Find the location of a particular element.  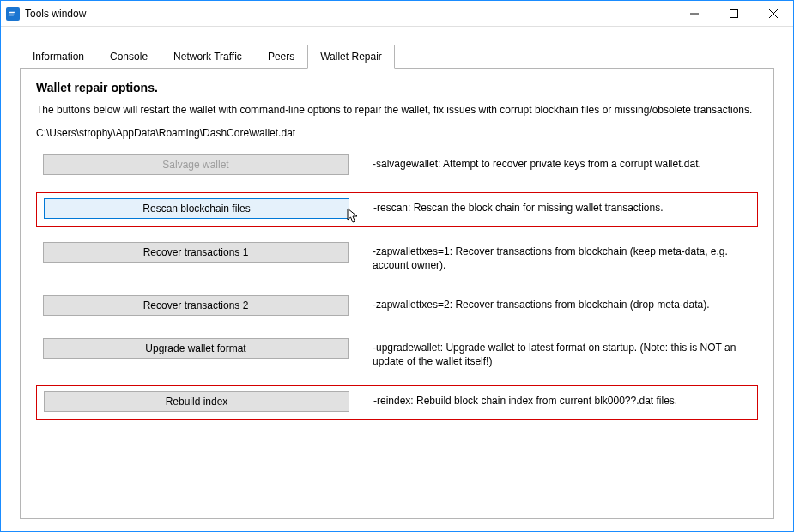

repair-option-row: Recover transactions 2-zapwallettxes=2: … is located at coordinates (397, 306).